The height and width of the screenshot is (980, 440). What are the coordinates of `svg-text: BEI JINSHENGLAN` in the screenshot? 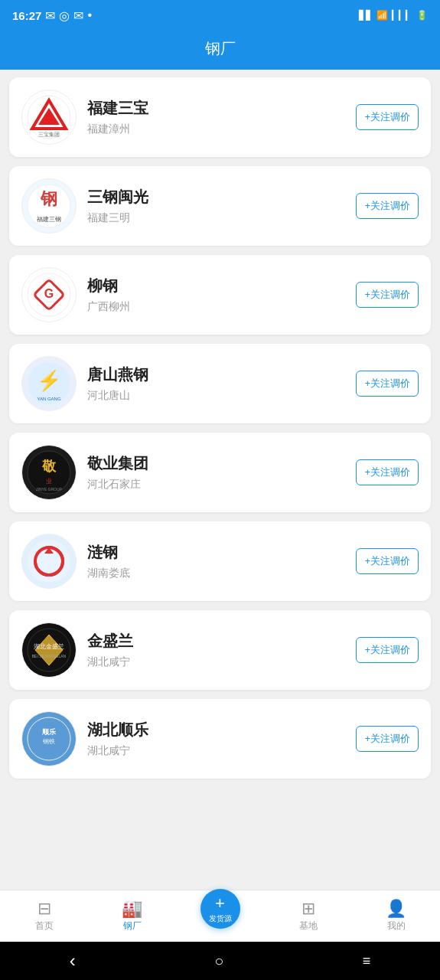 It's located at (49, 656).